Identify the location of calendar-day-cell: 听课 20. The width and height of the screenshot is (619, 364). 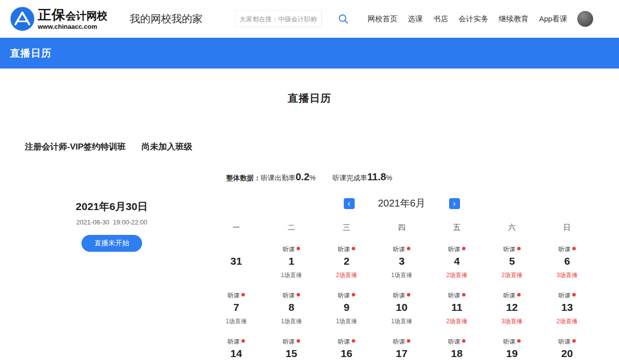
(567, 349).